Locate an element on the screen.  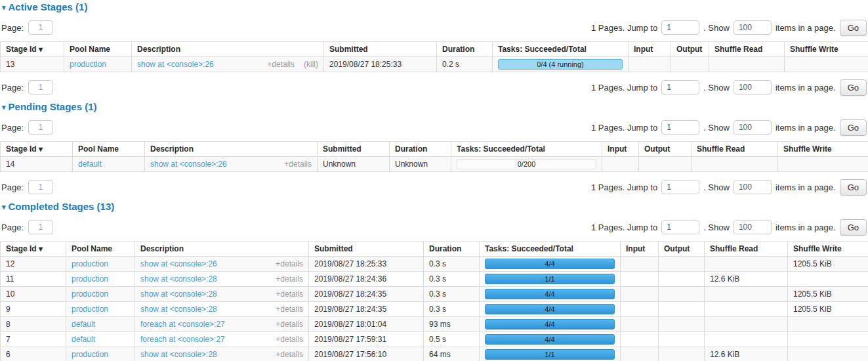
stage-row: 6productionshow at <console>:28+details2… is located at coordinates (434, 354).